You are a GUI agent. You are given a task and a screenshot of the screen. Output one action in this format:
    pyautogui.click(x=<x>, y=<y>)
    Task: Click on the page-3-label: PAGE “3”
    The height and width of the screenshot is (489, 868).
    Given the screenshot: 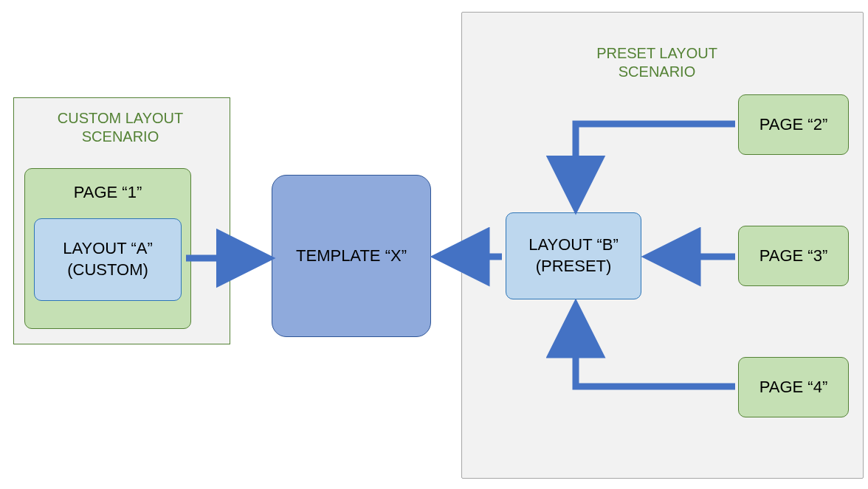 What is the action you would take?
    pyautogui.click(x=794, y=257)
    